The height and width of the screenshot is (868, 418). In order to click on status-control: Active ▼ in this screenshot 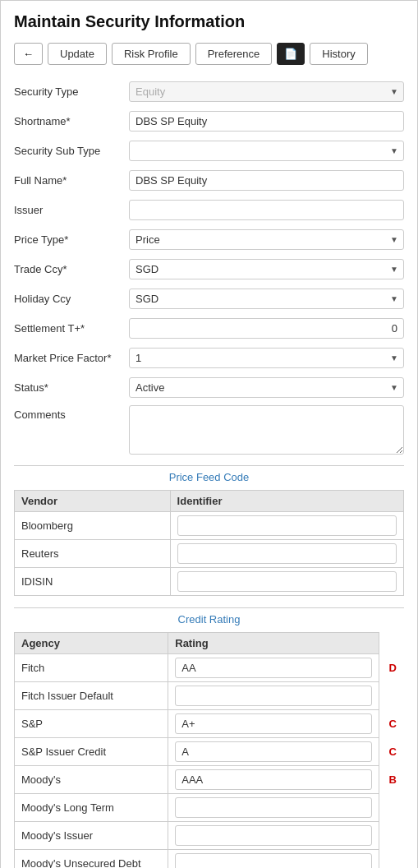, I will do `click(266, 388)`.